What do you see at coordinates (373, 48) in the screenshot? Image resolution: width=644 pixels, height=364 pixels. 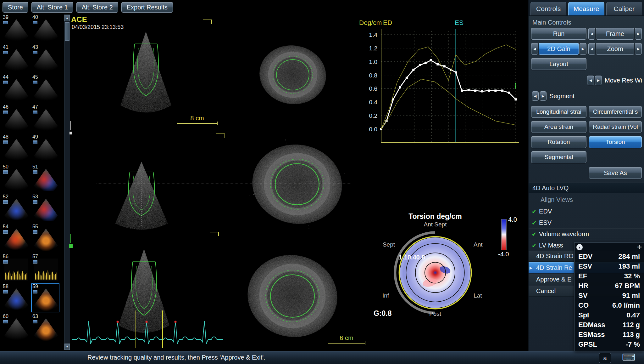 I see `svg-text: 1.2` at bounding box center [373, 48].